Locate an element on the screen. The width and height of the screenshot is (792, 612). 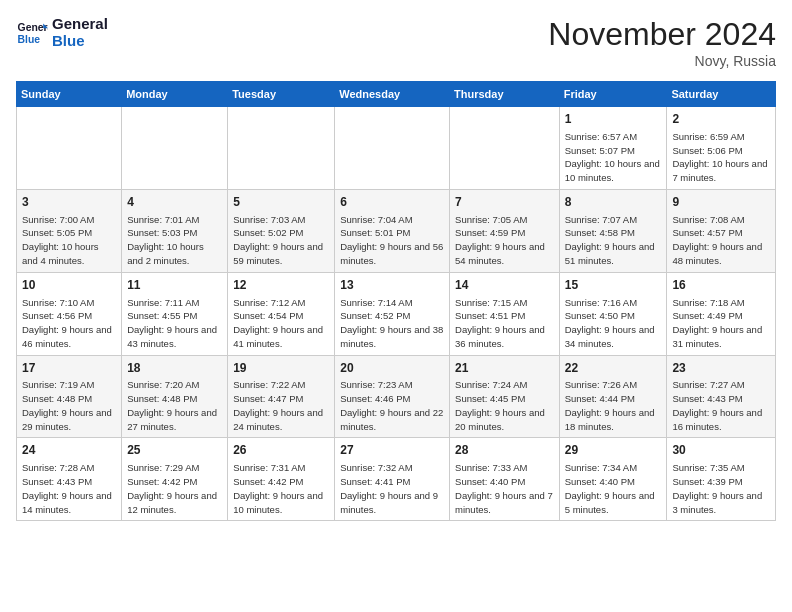
logo-line2: Blue is located at coordinates (80, 42).